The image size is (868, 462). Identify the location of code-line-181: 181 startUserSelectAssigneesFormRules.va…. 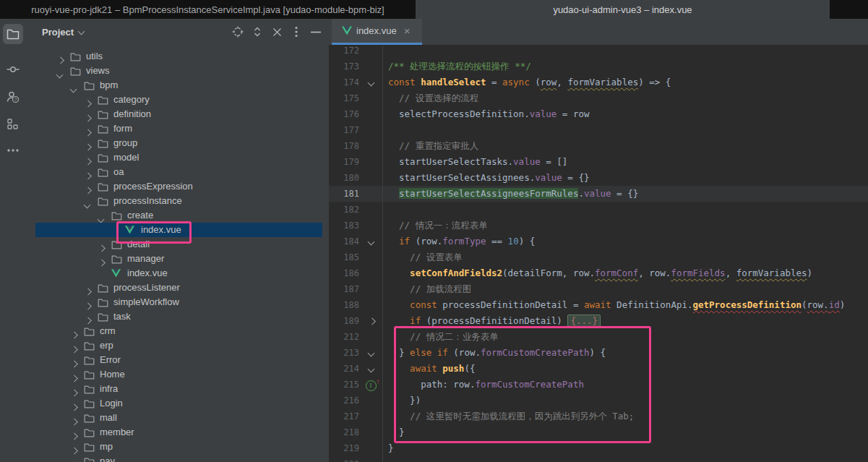
(598, 194).